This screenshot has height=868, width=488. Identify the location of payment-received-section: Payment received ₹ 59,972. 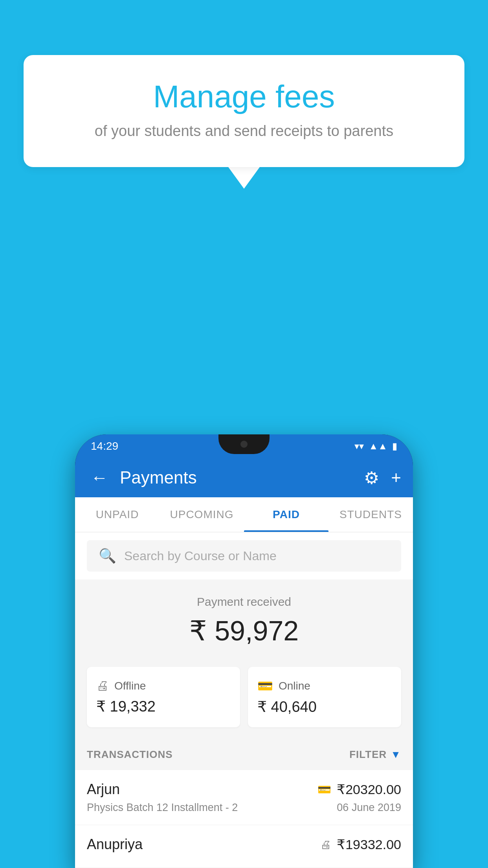
(244, 623).